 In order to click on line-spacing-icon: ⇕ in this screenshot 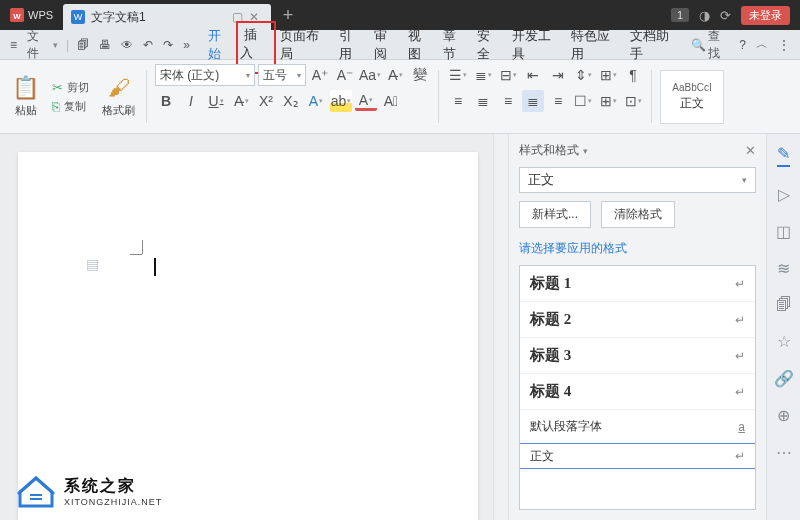, I will do `click(583, 75)`.